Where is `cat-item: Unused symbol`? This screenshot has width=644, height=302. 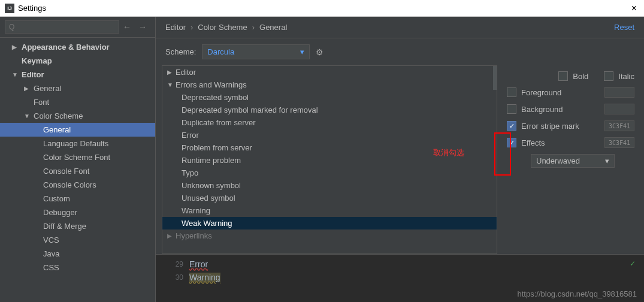
cat-item: Unused symbol is located at coordinates (329, 198).